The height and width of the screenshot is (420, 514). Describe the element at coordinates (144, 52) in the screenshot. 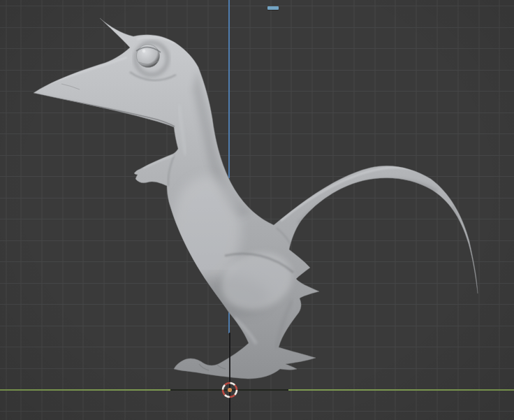

I see `eye-highlight` at that location.